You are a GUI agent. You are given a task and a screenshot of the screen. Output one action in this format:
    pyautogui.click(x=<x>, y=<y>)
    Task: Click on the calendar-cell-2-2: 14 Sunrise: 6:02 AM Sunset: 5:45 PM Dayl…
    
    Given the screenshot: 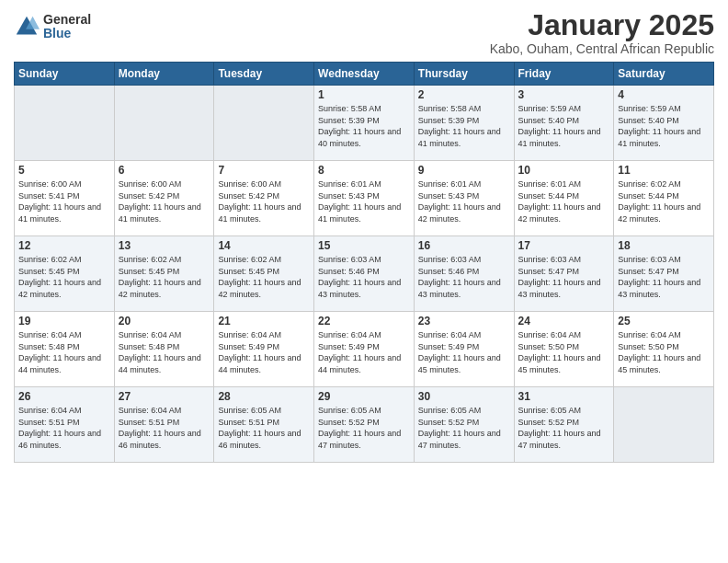 What is the action you would take?
    pyautogui.click(x=265, y=274)
    